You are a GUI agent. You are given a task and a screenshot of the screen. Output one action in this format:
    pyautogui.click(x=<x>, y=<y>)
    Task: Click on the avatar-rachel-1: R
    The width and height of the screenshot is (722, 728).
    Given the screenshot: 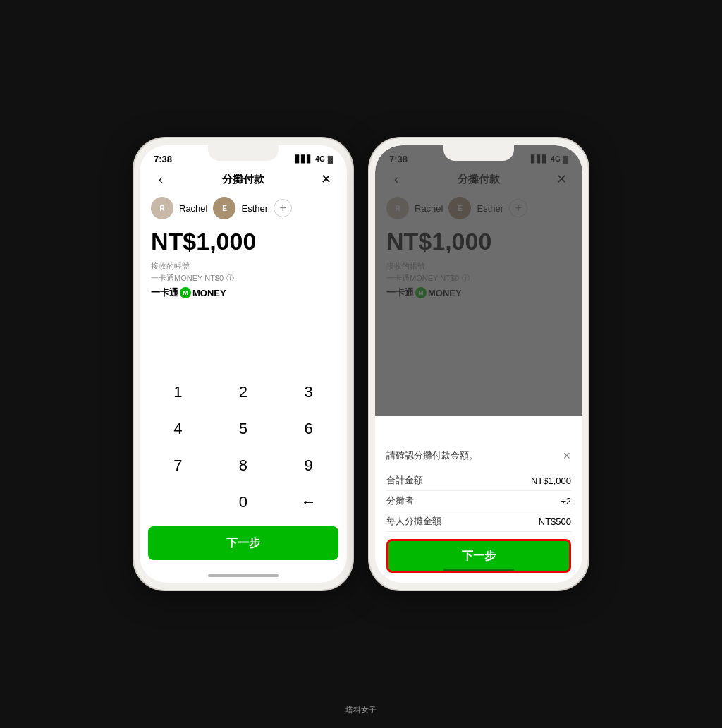 What is the action you would take?
    pyautogui.click(x=162, y=208)
    